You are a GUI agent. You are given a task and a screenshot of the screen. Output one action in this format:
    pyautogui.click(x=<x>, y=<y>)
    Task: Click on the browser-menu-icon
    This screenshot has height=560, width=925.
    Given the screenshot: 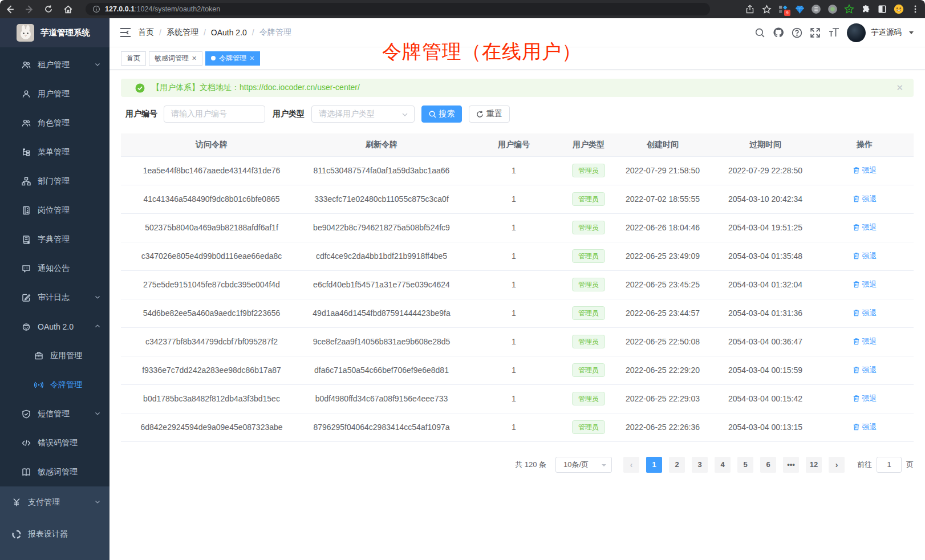 What is the action you would take?
    pyautogui.click(x=915, y=9)
    